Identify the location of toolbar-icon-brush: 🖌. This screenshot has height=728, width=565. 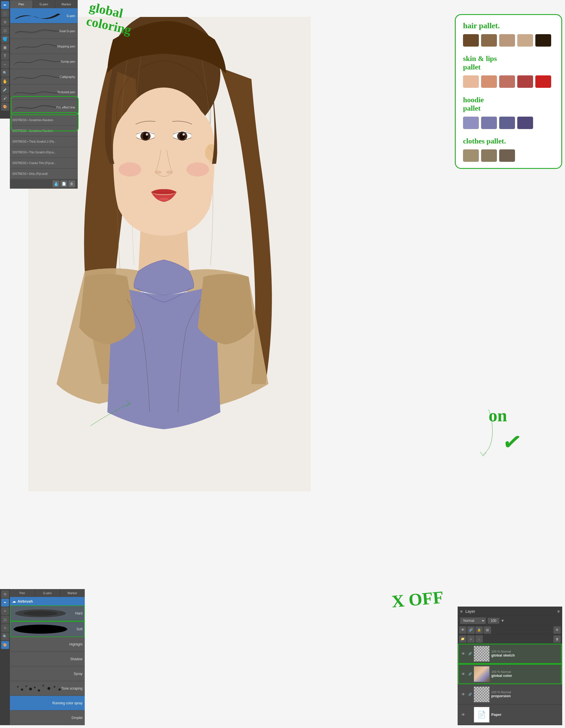
(5, 98).